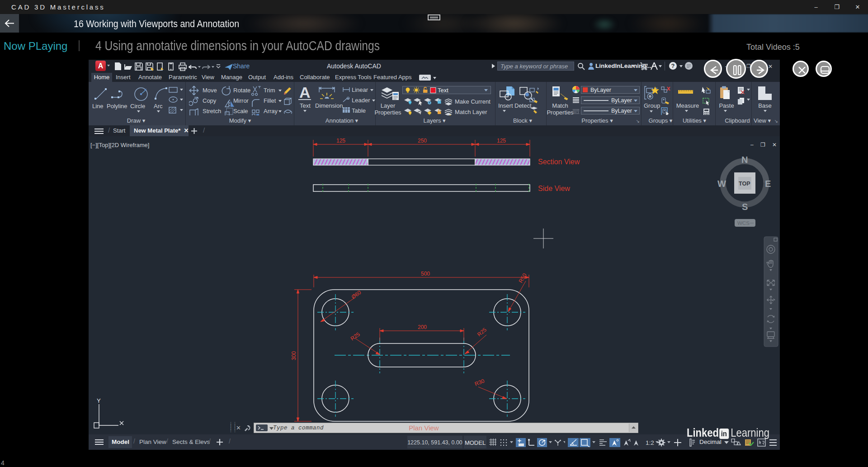 This screenshot has width=868, height=467. Describe the element at coordinates (422, 327) in the screenshot. I see `svg-text: 200` at that location.